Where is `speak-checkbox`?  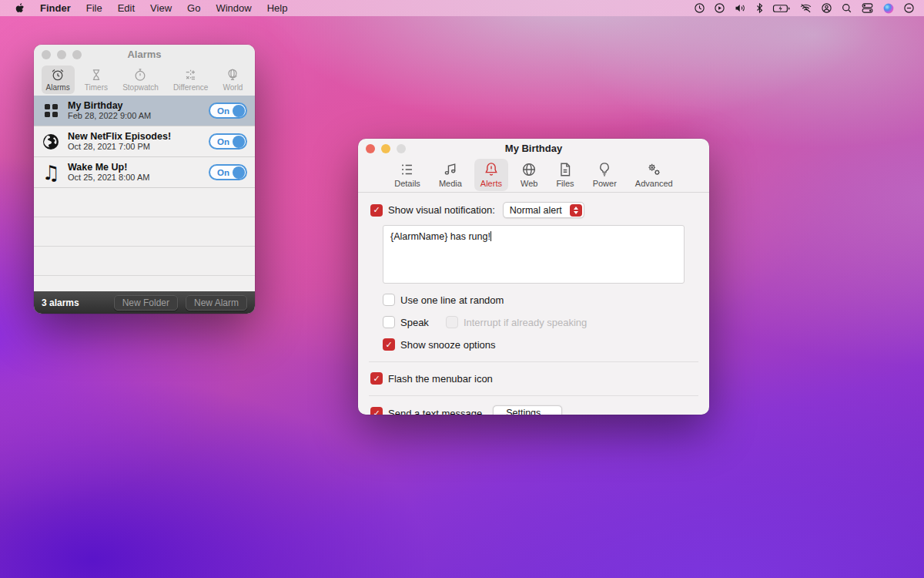
speak-checkbox is located at coordinates (389, 322).